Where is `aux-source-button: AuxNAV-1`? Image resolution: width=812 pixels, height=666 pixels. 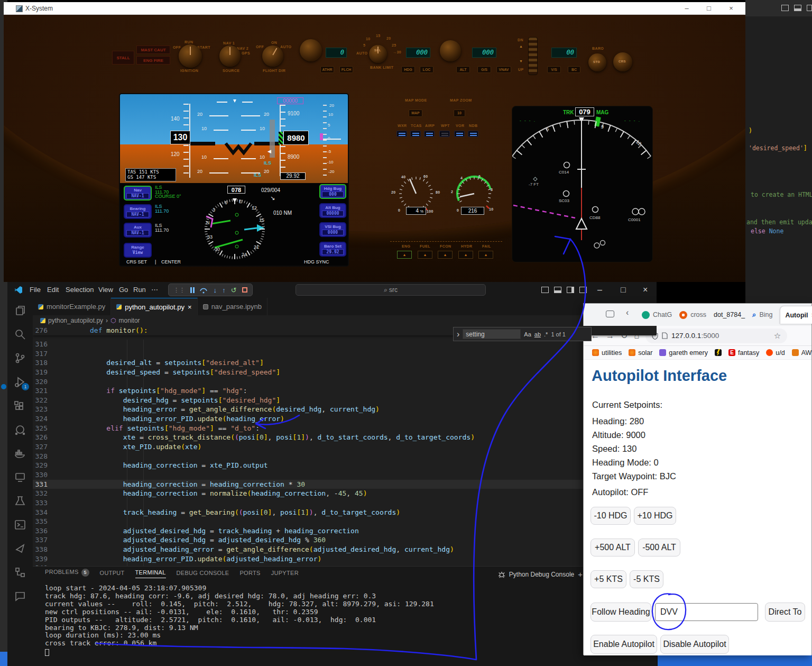
aux-source-button: AuxNAV-1 is located at coordinates (137, 230).